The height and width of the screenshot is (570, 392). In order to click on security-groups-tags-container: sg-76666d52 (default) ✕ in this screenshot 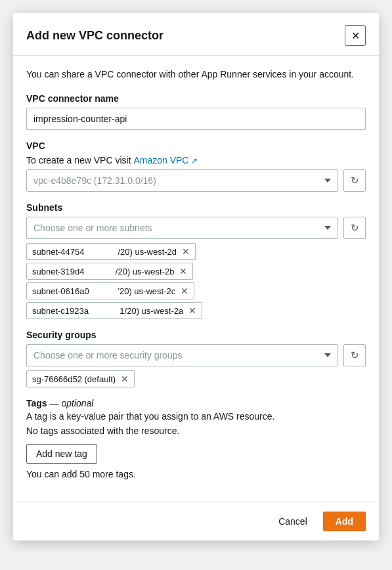, I will do `click(196, 379)`.